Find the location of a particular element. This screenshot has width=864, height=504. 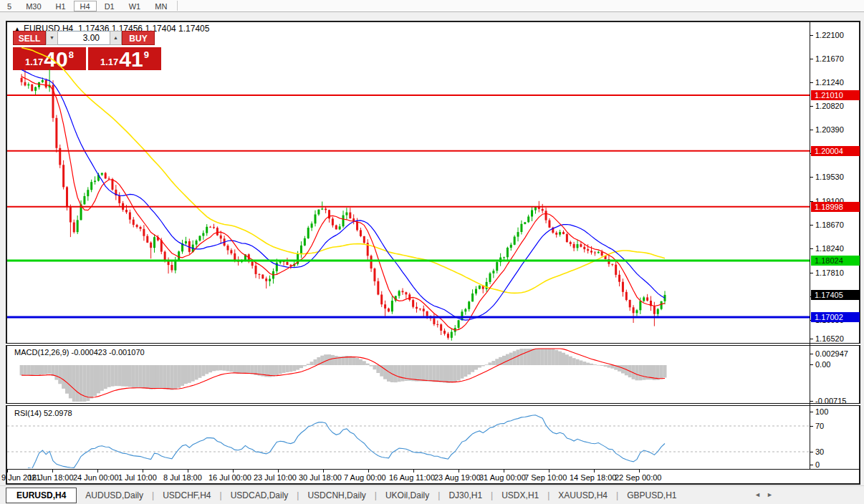

timeframe-button-w1: W1 is located at coordinates (135, 6).